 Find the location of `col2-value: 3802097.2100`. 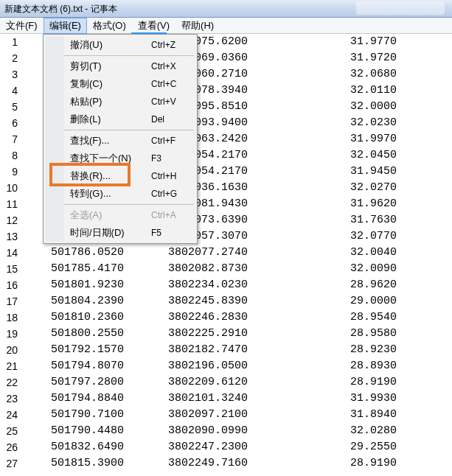

col2-value: 3802097.2100 is located at coordinates (231, 415).